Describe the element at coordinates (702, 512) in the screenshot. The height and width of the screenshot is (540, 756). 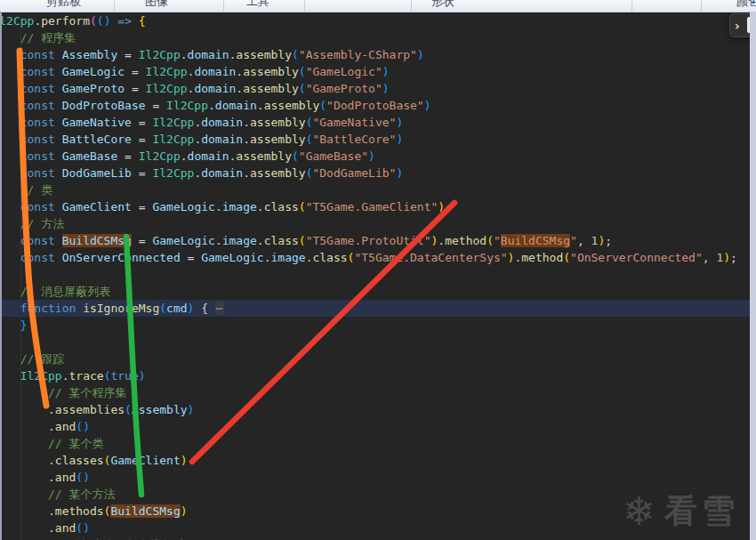
I see `watermark-text: 看雪` at that location.